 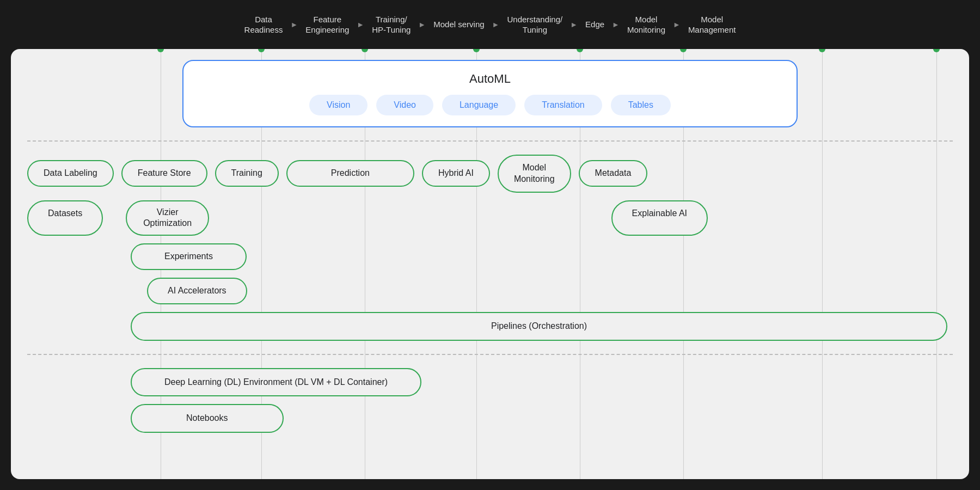 I want to click on automl-pills-row: Vision Video Language Translation Tables, so click(x=490, y=105).